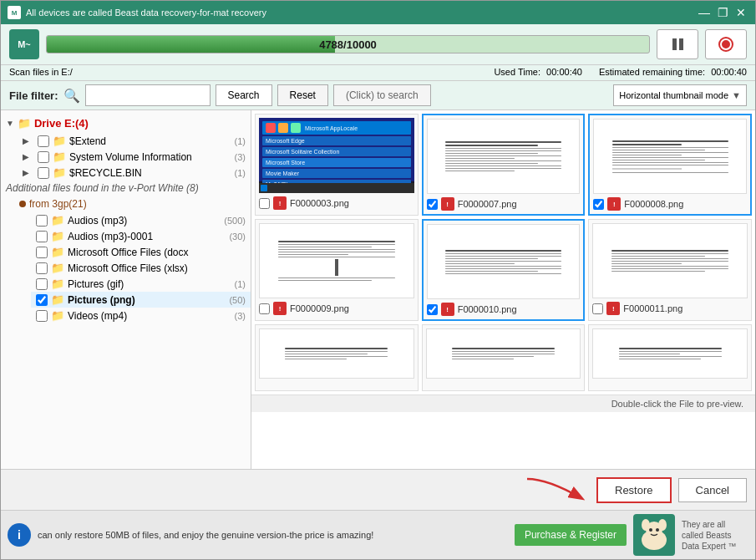 The width and height of the screenshot is (756, 560). Describe the element at coordinates (680, 95) in the screenshot. I see `thumbnail-mode-dropdown: Horizontal thumbnail mode ▼` at that location.